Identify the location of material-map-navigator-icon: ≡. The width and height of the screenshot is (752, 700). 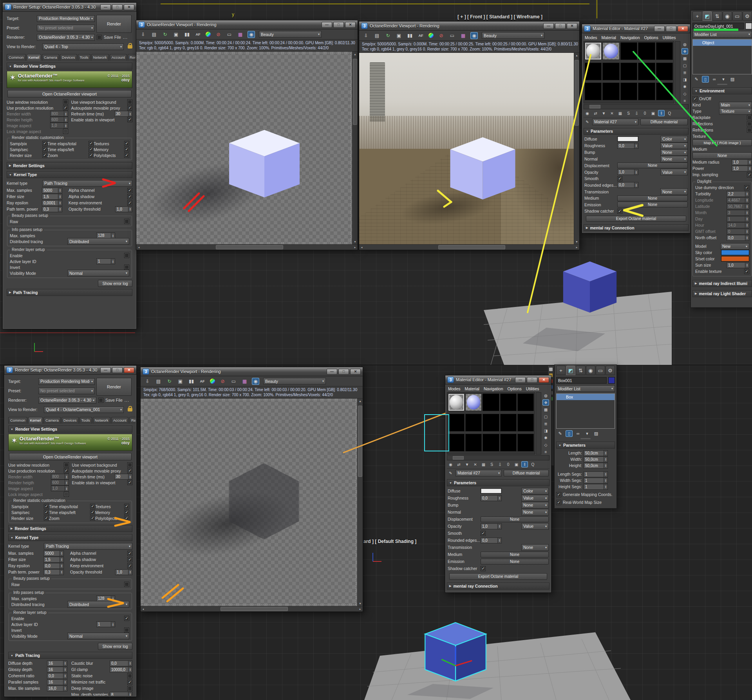
(685, 101).